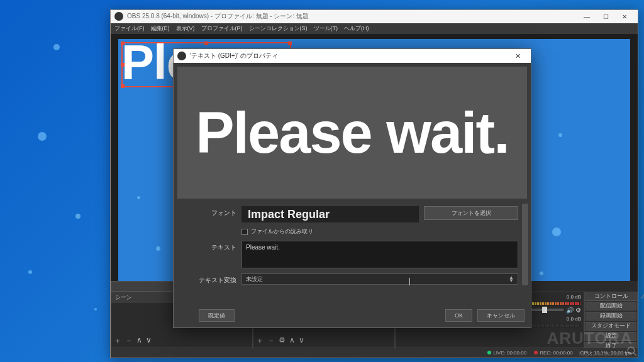 The height and width of the screenshot is (362, 644). What do you see at coordinates (471, 213) in the screenshot?
I see `select-font-button: フォントを選択` at bounding box center [471, 213].